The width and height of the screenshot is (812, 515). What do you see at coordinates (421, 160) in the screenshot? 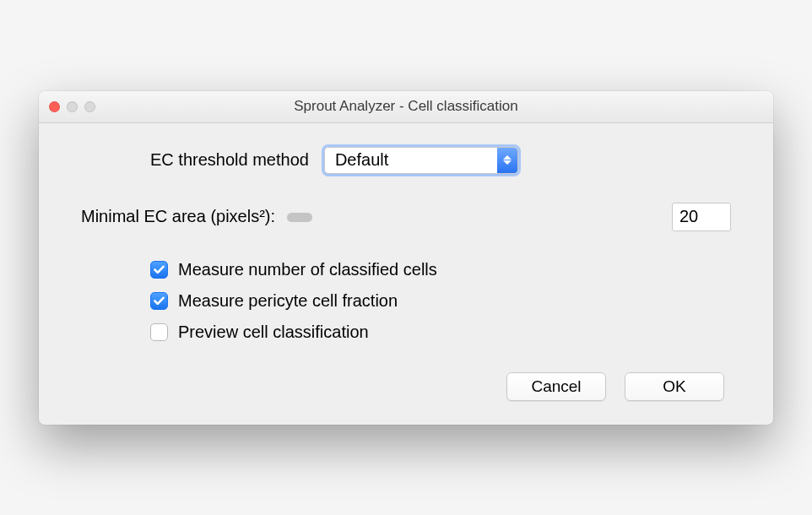
I see `threshold-select: Default` at bounding box center [421, 160].